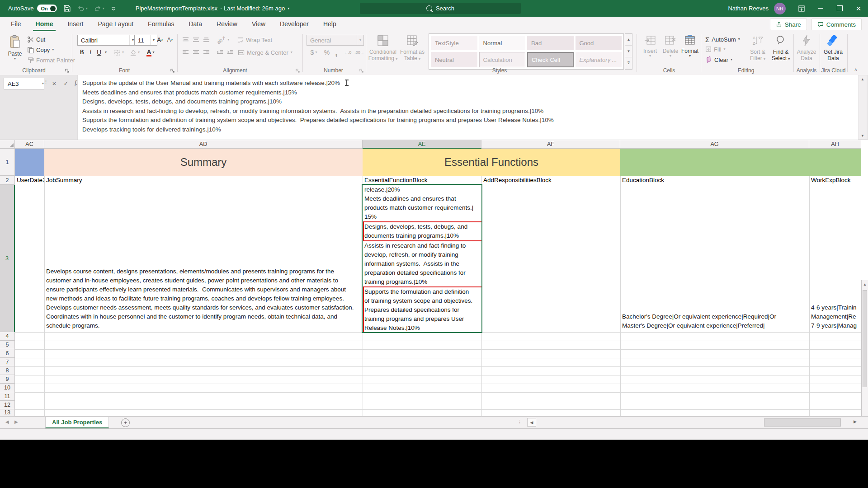 This screenshot has width=868, height=488. I want to click on redo-icon: ▾, so click(99, 9).